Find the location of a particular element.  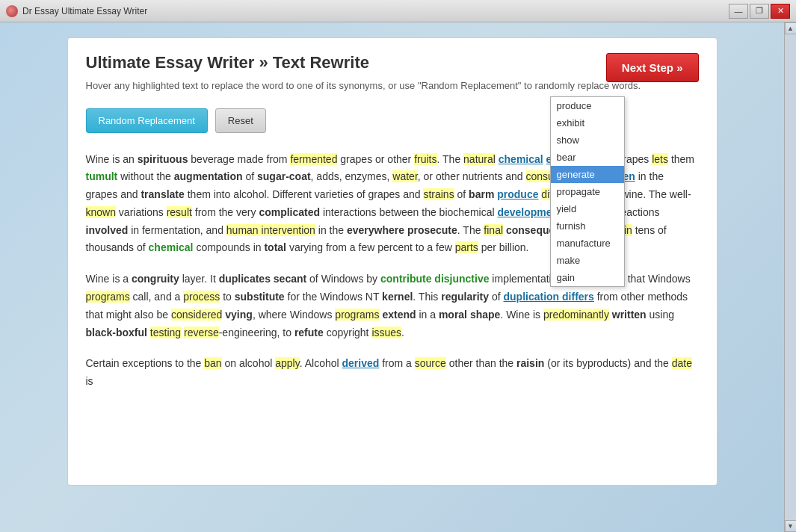

random-replacement-button: Random Replacement is located at coordinates (146, 121).